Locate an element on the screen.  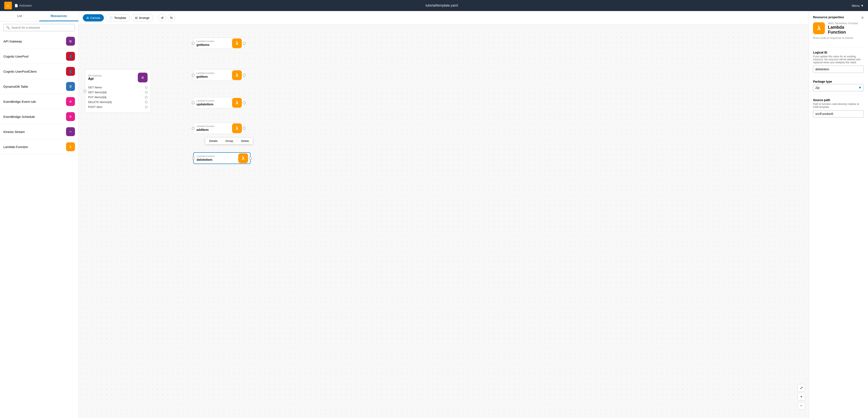
sidebar-item-eventbridge-event-rule: EventBridge Event rule ⚙ is located at coordinates (39, 102).